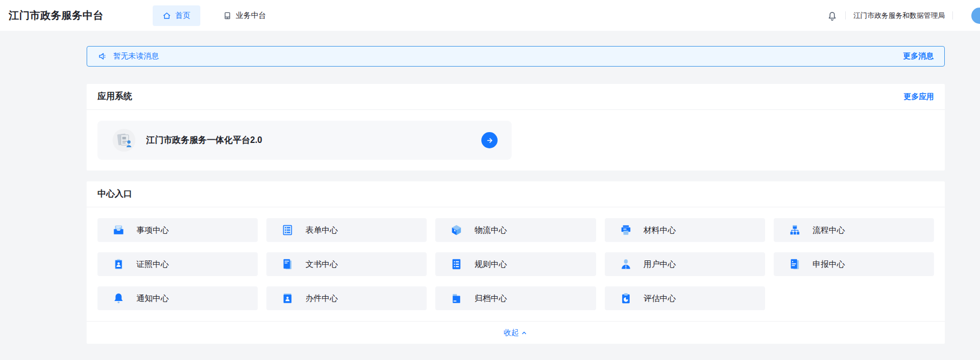 The height and width of the screenshot is (360, 980). I want to click on center-item-label: 证照中心, so click(153, 264).